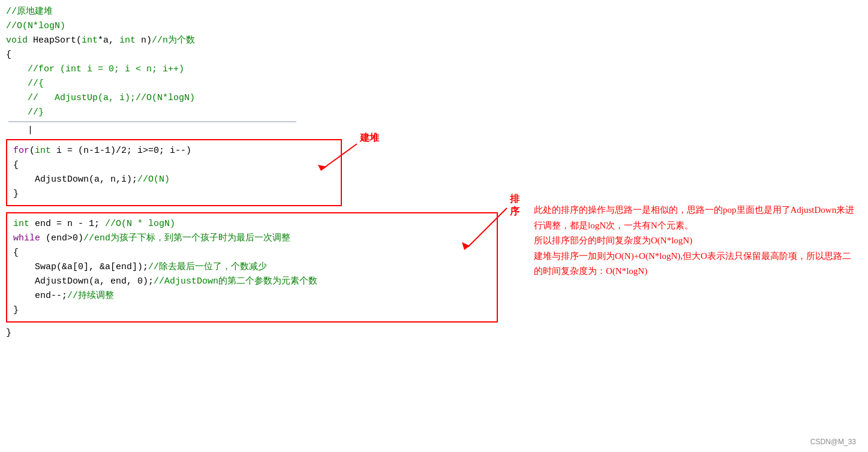 The width and height of the screenshot is (868, 452). Describe the element at coordinates (264, 122) in the screenshot. I see `cursor-area` at that location.